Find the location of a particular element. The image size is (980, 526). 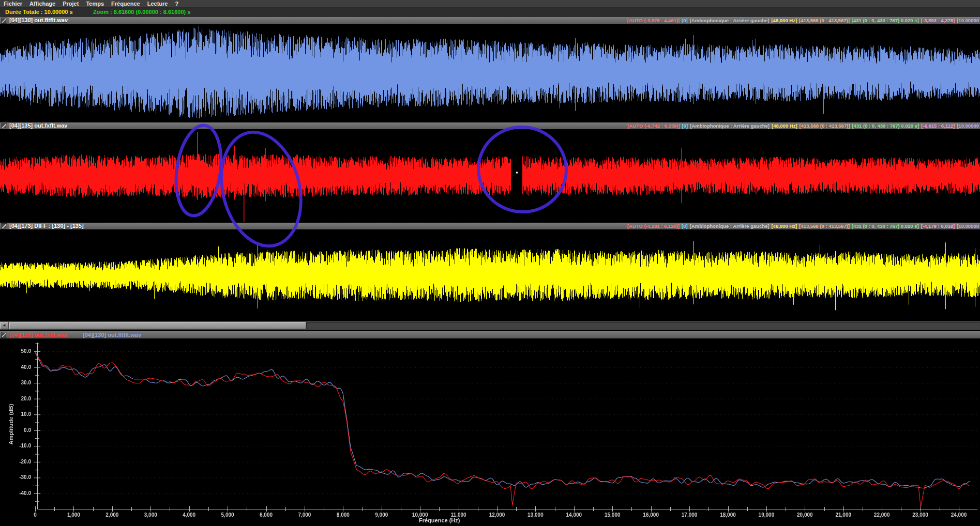

y-tick: 40.0 is located at coordinates (19, 367).